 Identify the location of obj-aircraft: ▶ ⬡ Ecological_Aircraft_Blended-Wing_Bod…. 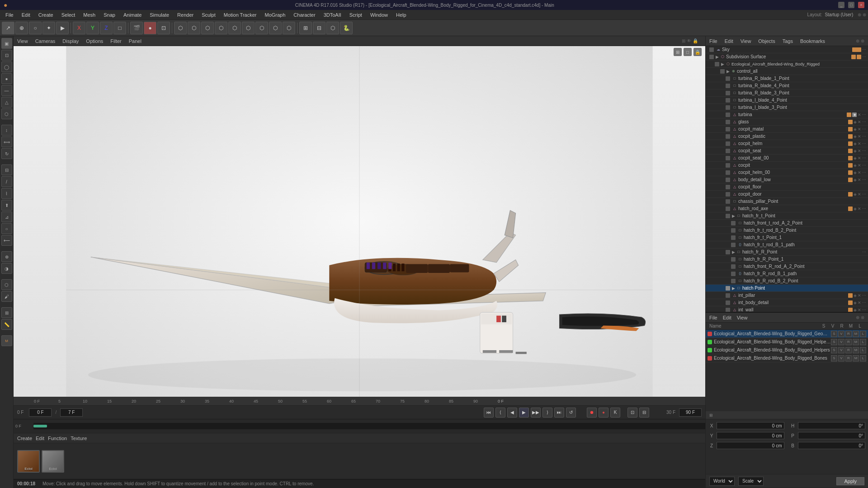
(787, 64).